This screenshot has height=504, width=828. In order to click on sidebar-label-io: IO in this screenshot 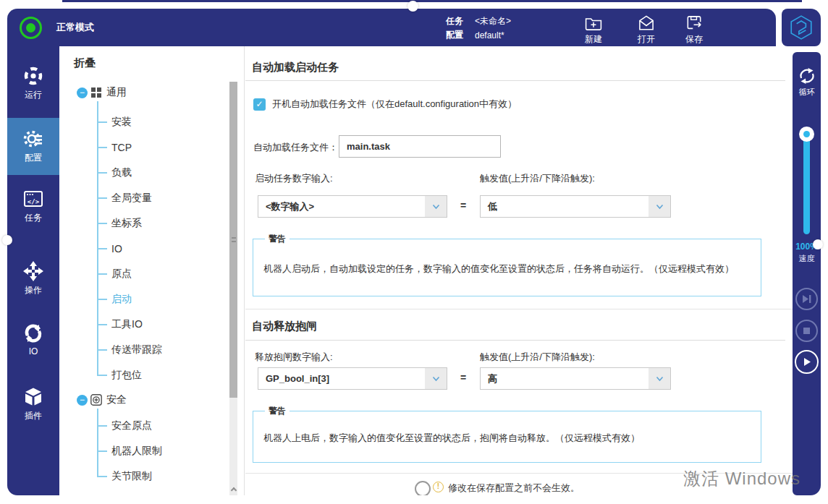, I will do `click(33, 351)`.